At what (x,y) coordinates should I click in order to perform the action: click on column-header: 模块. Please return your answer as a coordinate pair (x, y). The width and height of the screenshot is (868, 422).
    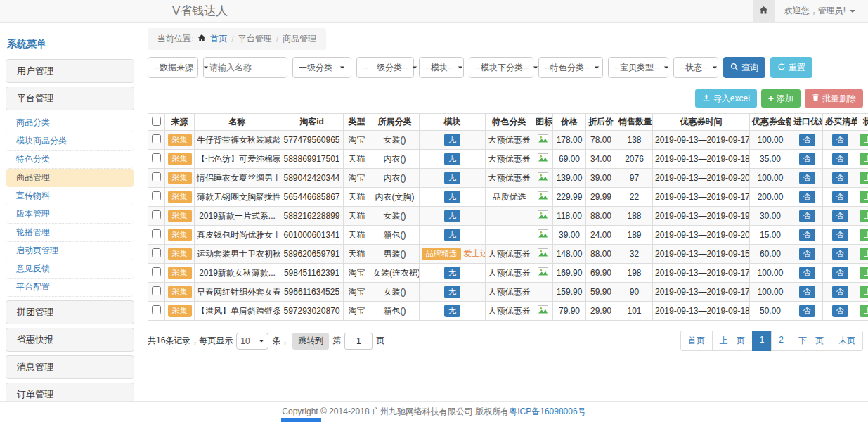
    Looking at the image, I should click on (453, 122).